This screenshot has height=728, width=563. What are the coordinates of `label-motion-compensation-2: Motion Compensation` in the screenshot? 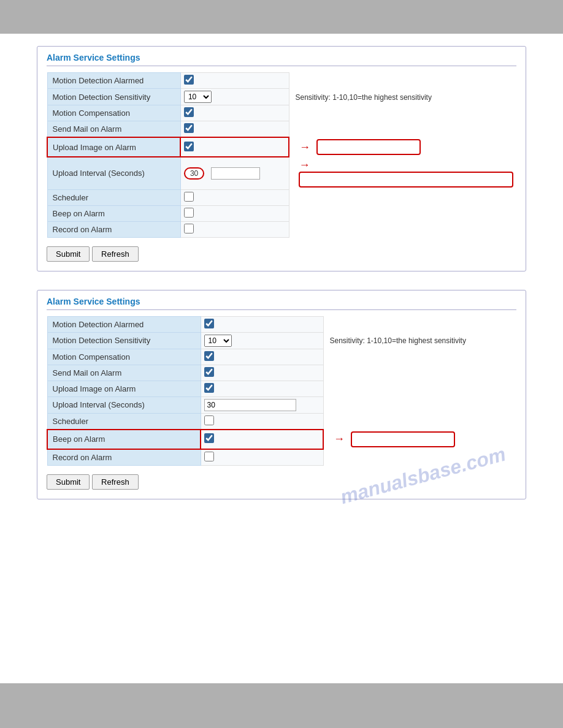 It's located at (124, 357).